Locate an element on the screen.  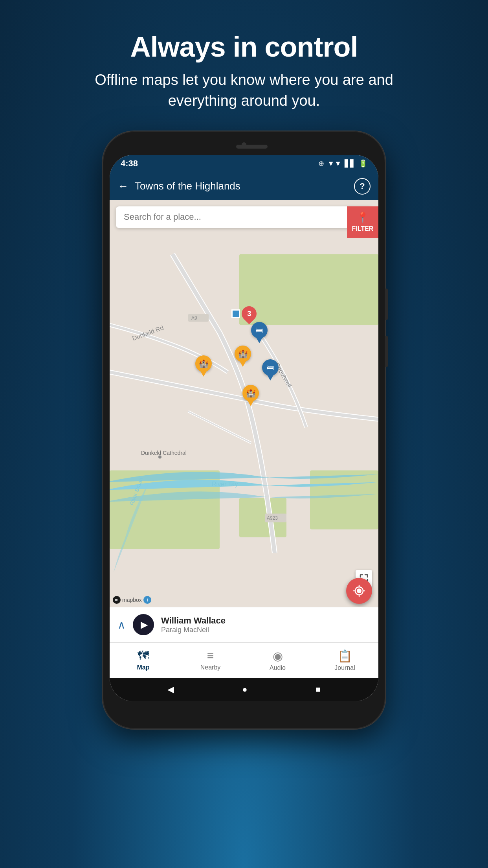
hero-subtitle: Offline maps let you know where you are … is located at coordinates (244, 90).